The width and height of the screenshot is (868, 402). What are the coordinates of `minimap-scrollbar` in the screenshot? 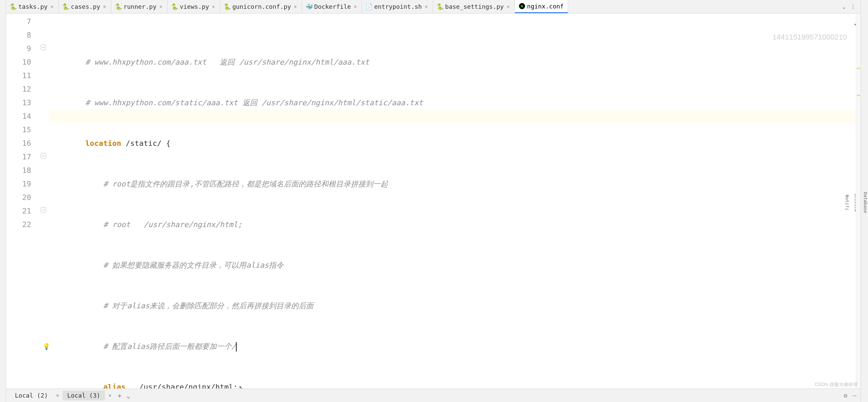 It's located at (858, 201).